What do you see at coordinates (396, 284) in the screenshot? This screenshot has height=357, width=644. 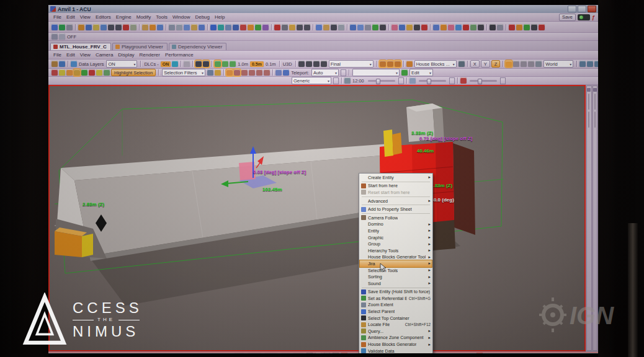 I see `menu-item-sound: Sound▸` at bounding box center [396, 284].